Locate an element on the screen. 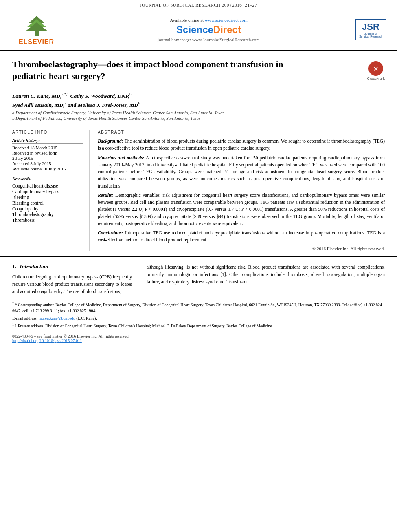  accepted-date: Accepted 3 July 2015 is located at coordinates (47, 163).